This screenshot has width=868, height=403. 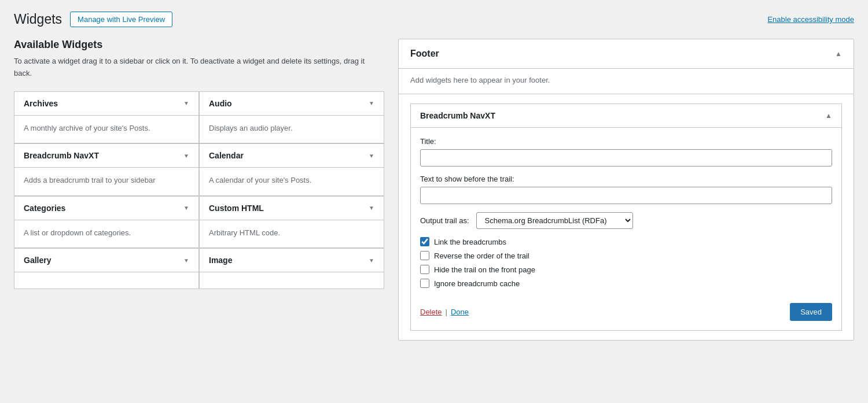 I want to click on breadcrumb-navxt-widget-header: Breadcrumb NavXT ▲, so click(x=626, y=116).